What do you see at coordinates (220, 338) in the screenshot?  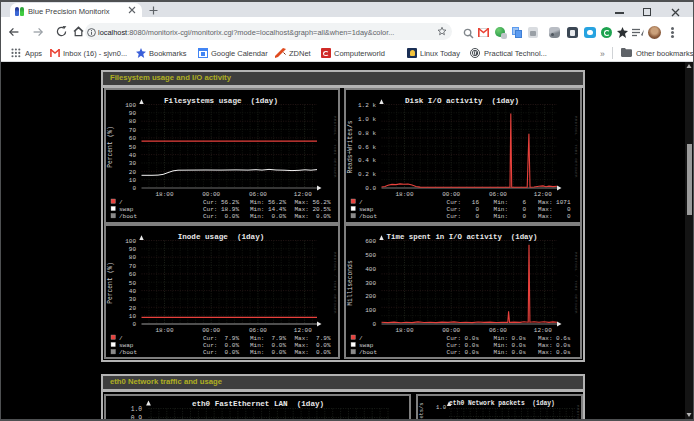 I see `svg-text: Cur: 7.9%` at bounding box center [220, 338].